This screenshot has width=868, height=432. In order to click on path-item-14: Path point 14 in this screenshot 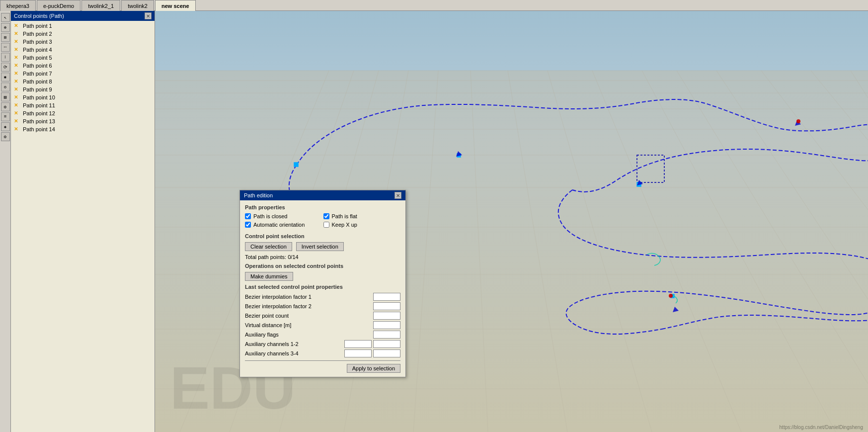, I will do `click(82, 129)`.